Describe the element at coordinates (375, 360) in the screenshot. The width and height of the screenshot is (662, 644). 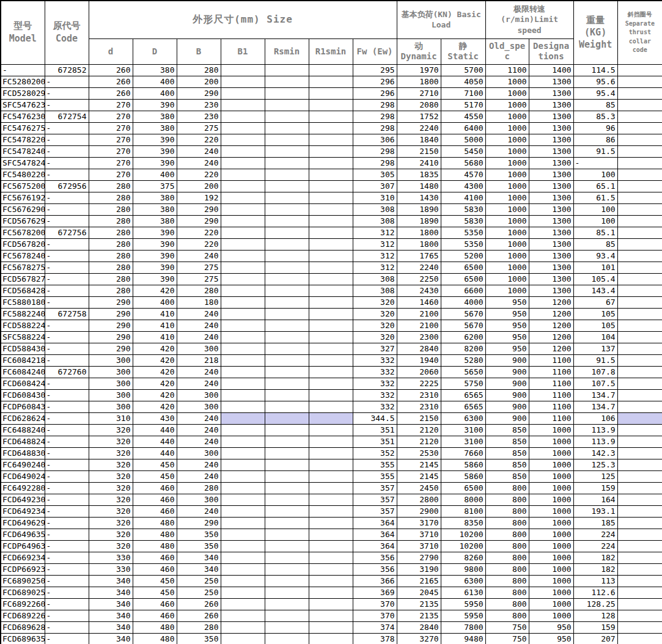
I see `cell: 332` at that location.